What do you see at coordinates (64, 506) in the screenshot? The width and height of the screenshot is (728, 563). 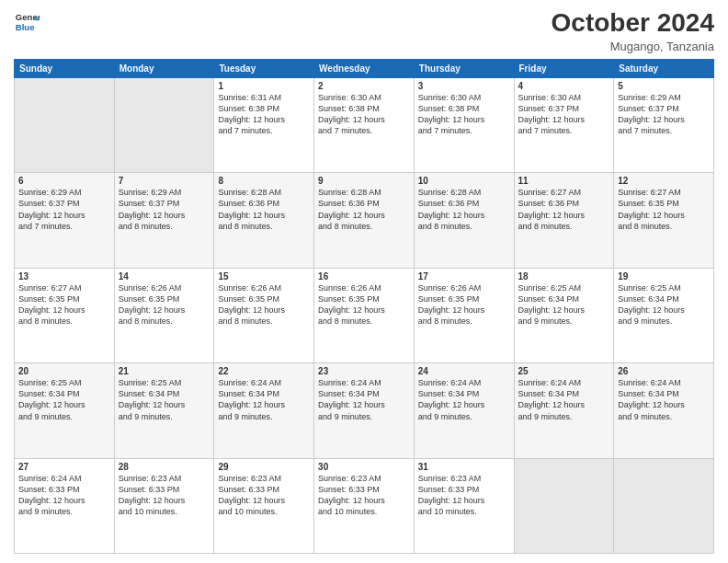 I see `calendar-cell: 27Sunrise: 6:24 AMSunset: 6:33 PMDayligh…` at bounding box center [64, 506].